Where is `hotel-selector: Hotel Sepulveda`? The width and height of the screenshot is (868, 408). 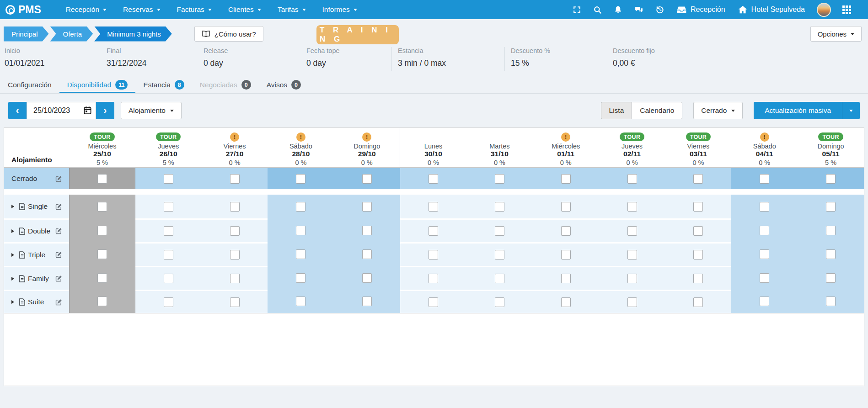
hotel-selector: Hotel Sepulveda is located at coordinates (772, 10).